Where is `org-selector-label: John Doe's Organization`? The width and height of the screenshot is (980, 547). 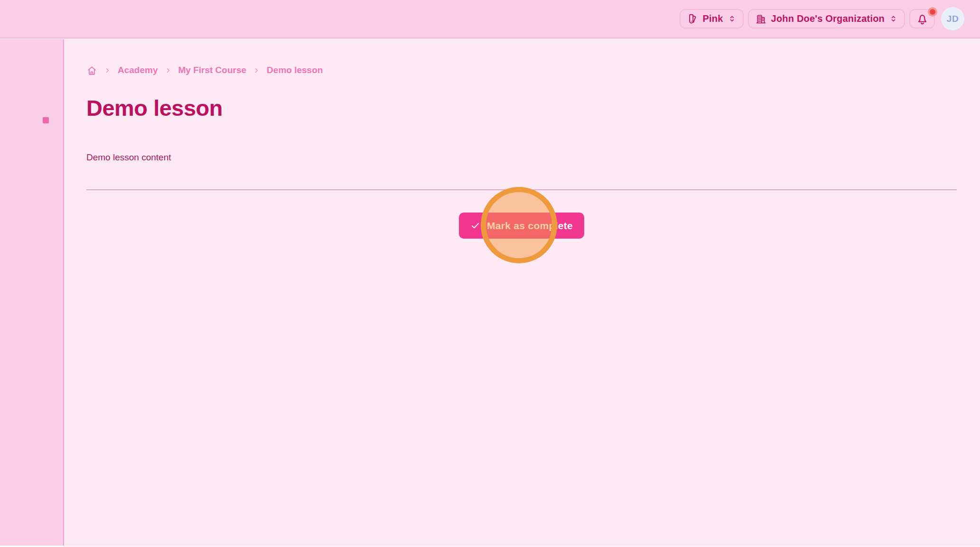
org-selector-label: John Doe's Organization is located at coordinates (828, 19).